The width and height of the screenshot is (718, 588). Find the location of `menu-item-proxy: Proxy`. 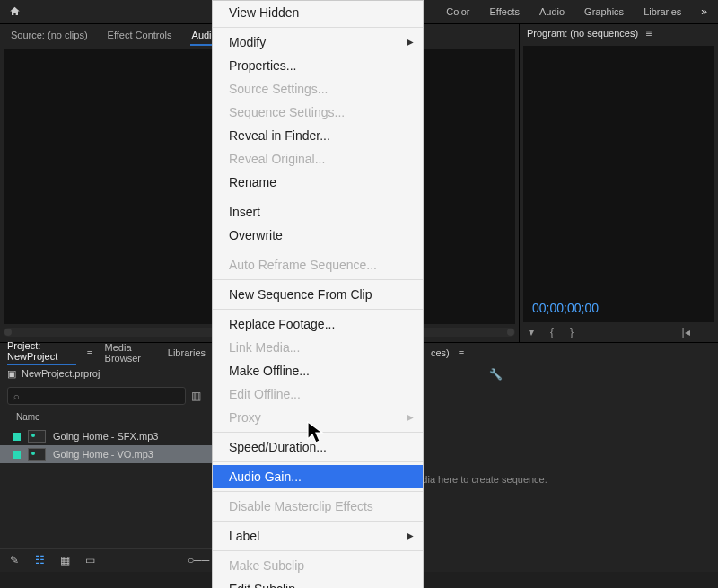

menu-item-proxy: Proxy is located at coordinates (318, 417).